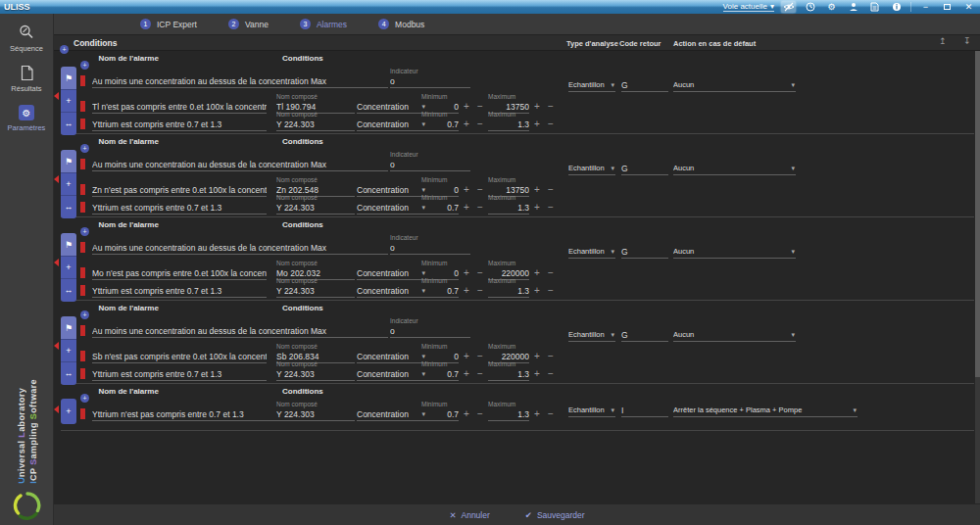 The height and width of the screenshot is (525, 980). What do you see at coordinates (749, 7) in the screenshot?
I see `channel-selector: Voie actuelle ▾` at bounding box center [749, 7].